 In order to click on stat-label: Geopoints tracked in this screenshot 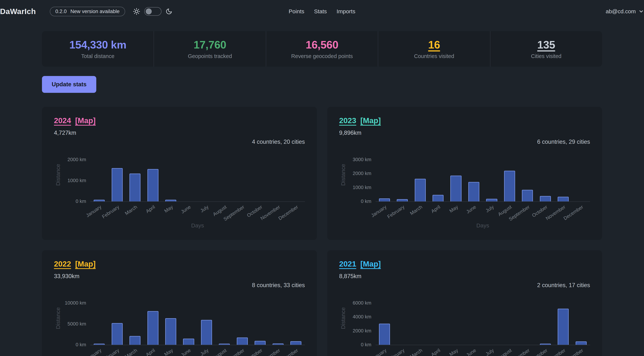, I will do `click(210, 56)`.